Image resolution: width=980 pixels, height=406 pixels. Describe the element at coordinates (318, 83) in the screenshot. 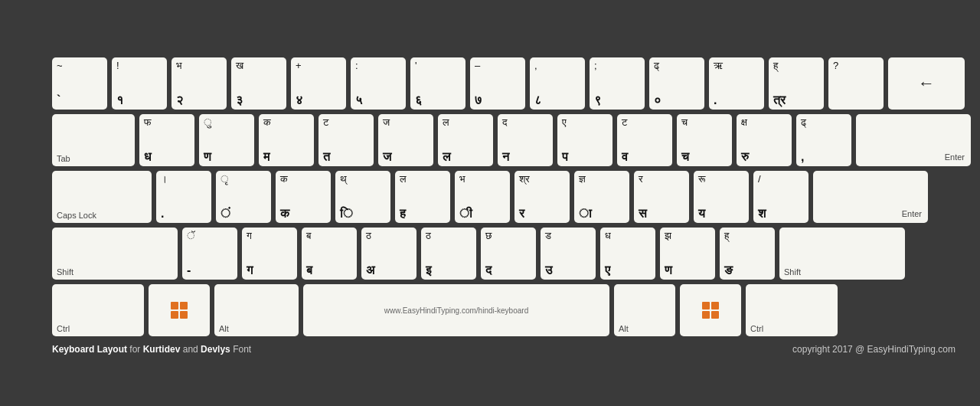

I see `key-4: + ४` at that location.